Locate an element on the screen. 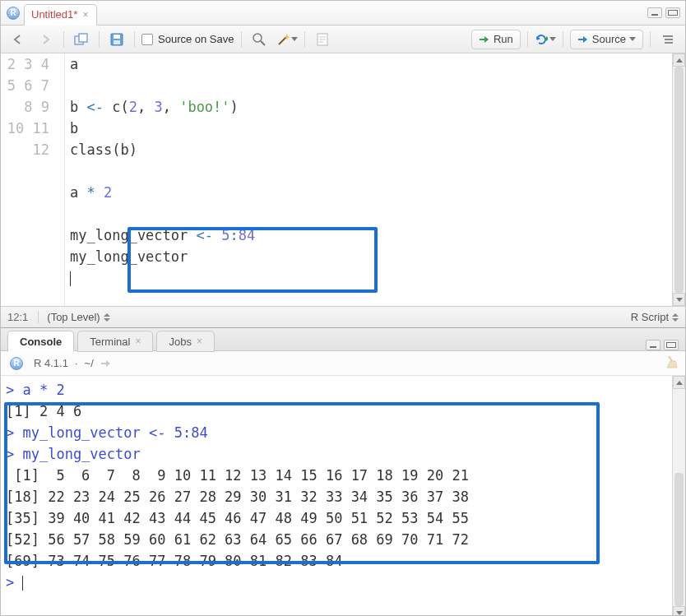  source-label: Source is located at coordinates (609, 39).